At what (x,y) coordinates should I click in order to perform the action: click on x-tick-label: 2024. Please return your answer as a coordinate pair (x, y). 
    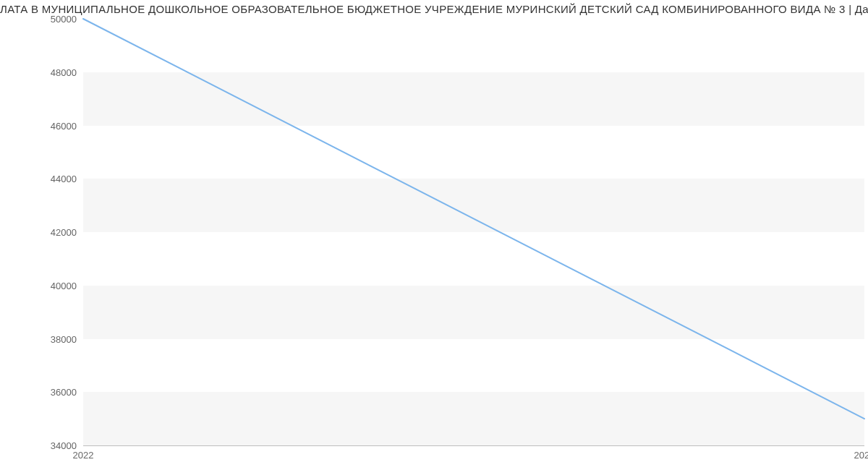
    Looking at the image, I should click on (861, 456).